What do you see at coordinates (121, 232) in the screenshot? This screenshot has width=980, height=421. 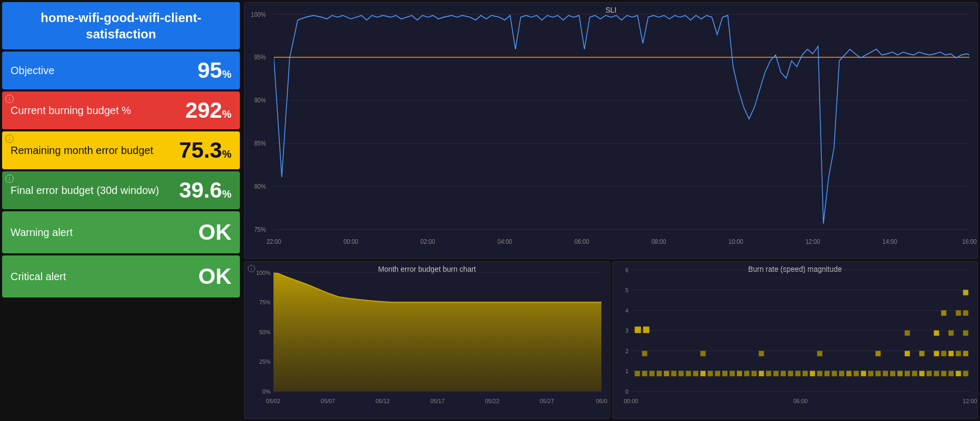 I see `warning-alert-card: Warning alert OK` at bounding box center [121, 232].